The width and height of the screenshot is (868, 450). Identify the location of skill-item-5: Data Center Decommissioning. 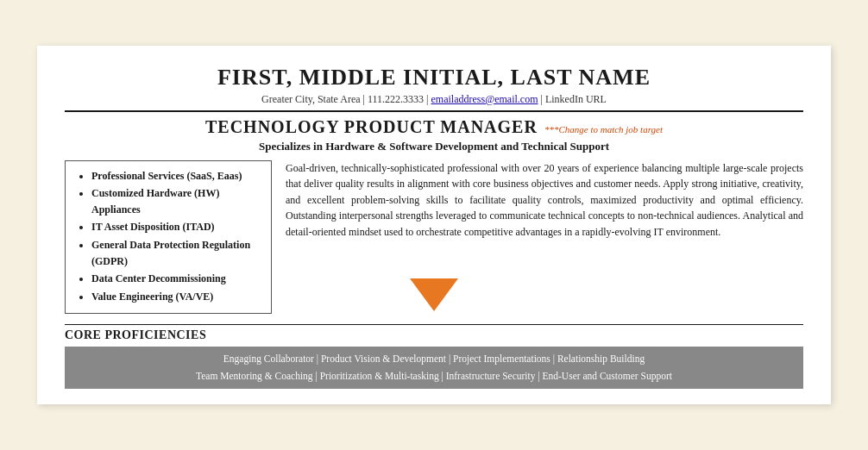
(176, 279).